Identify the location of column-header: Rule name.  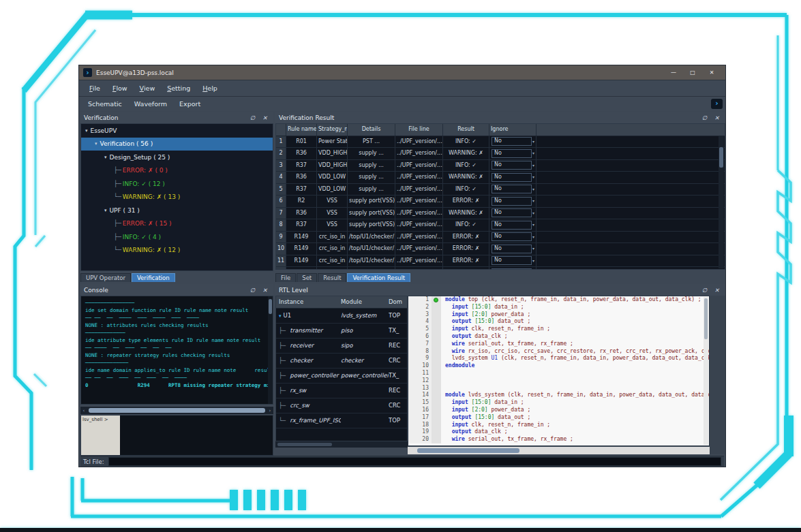
(301, 129).